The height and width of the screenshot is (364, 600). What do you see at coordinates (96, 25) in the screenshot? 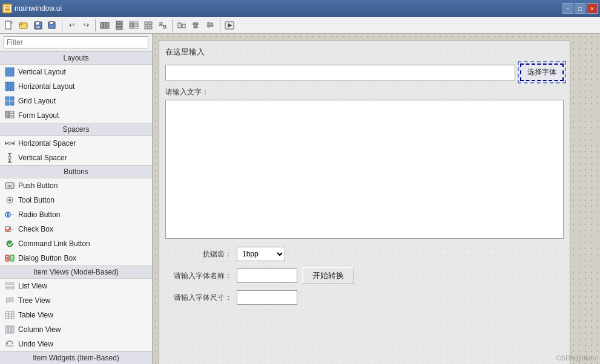
I see `toolbar-sep2` at bounding box center [96, 25].